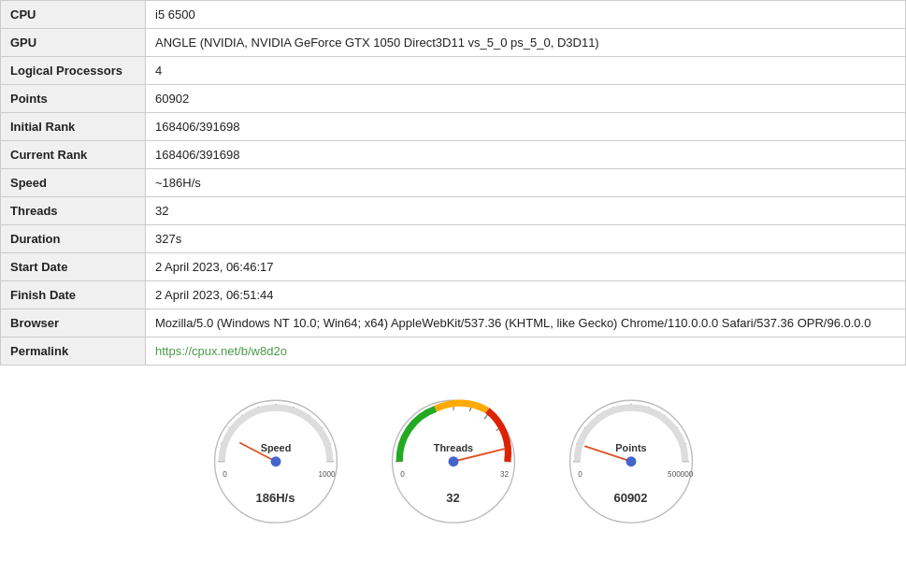 This screenshot has width=906, height=588. What do you see at coordinates (73, 323) in the screenshot?
I see `table-label-11: Browser` at bounding box center [73, 323].